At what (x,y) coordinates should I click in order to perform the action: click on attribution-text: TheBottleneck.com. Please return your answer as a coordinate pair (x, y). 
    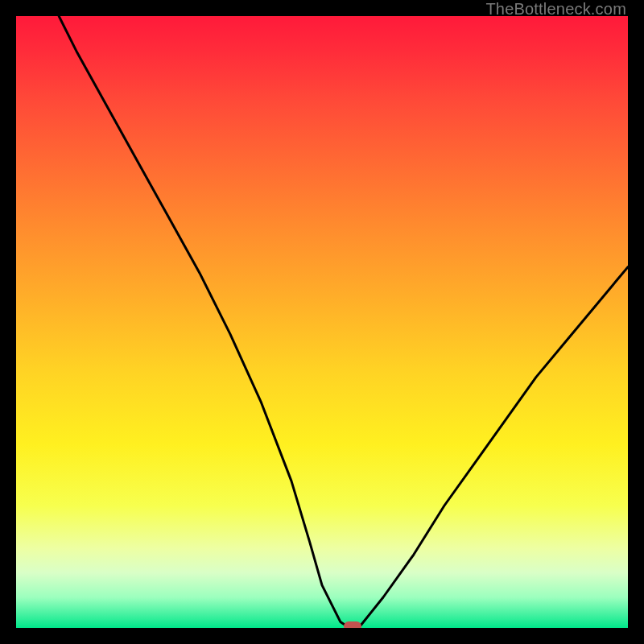
    Looking at the image, I should click on (555, 10).